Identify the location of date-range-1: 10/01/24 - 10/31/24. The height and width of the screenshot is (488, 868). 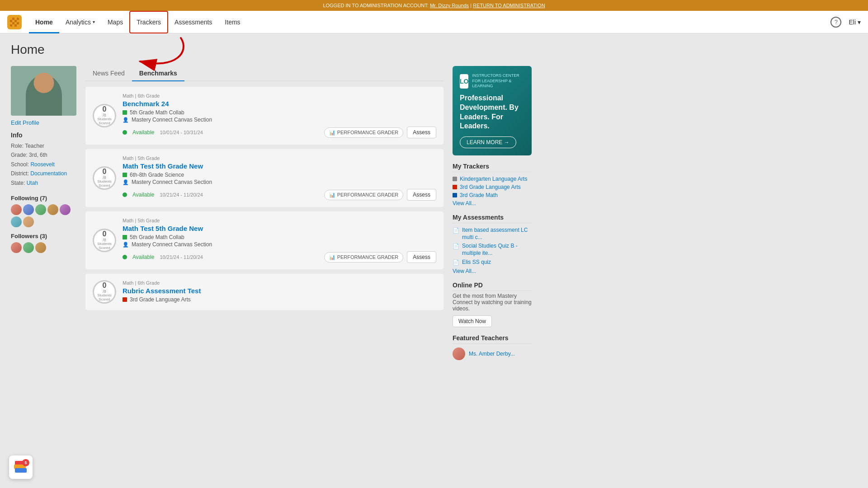
(181, 132).